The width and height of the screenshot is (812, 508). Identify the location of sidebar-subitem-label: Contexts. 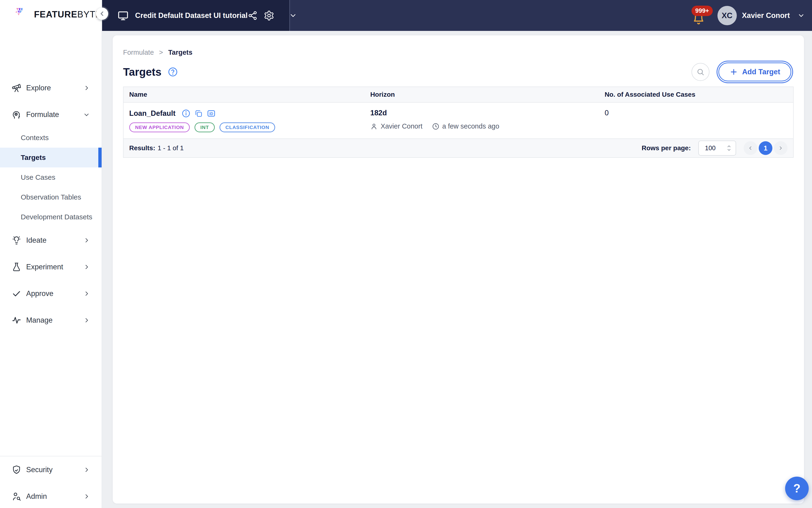
(35, 138).